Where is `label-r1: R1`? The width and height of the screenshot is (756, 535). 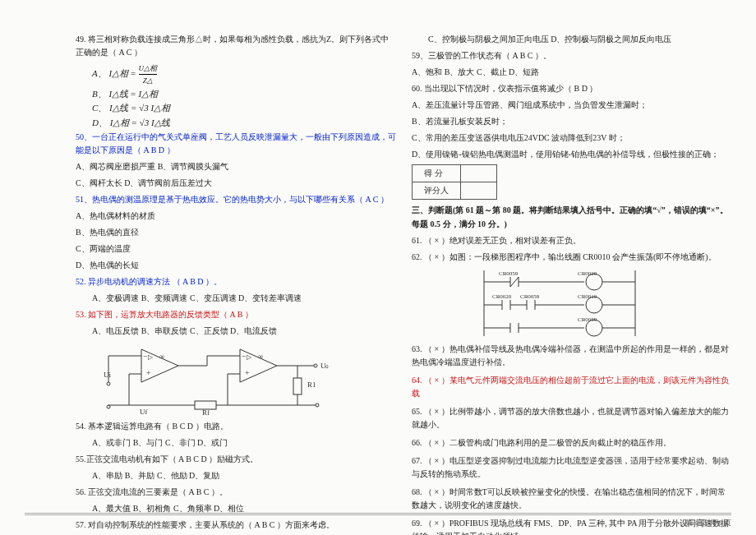
label-r1: R1 is located at coordinates (312, 385).